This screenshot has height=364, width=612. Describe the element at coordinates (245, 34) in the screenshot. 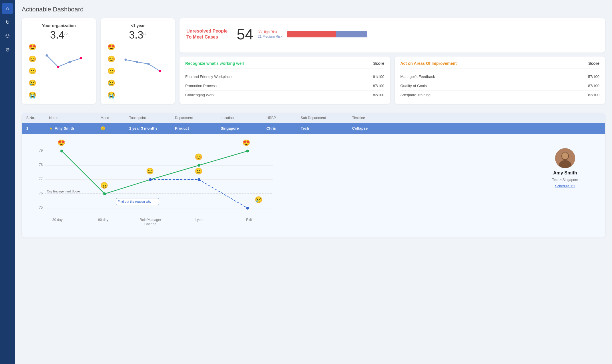

I see `unresolved-count: 54` at that location.